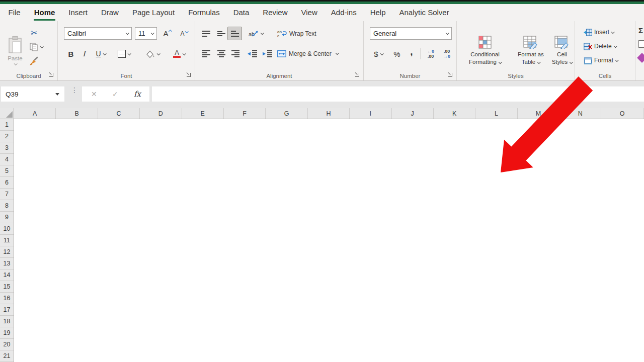 Image resolution: width=644 pixels, height=362 pixels. I want to click on row-header-17: 17, so click(7, 310).